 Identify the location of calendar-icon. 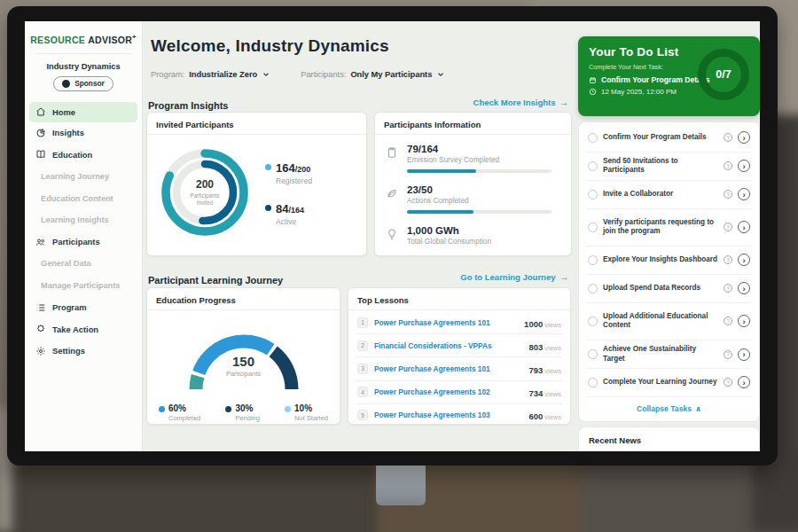
(592, 80).